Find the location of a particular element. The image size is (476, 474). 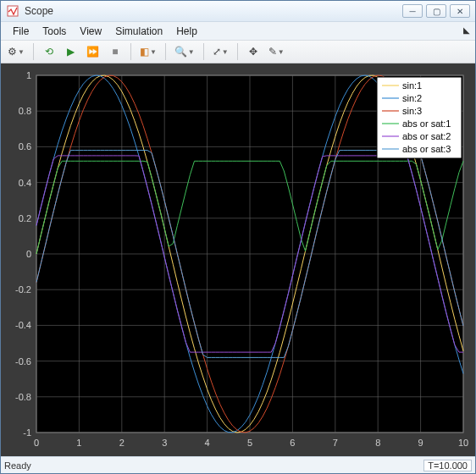

zoom-icon: 🔍 is located at coordinates (181, 52).